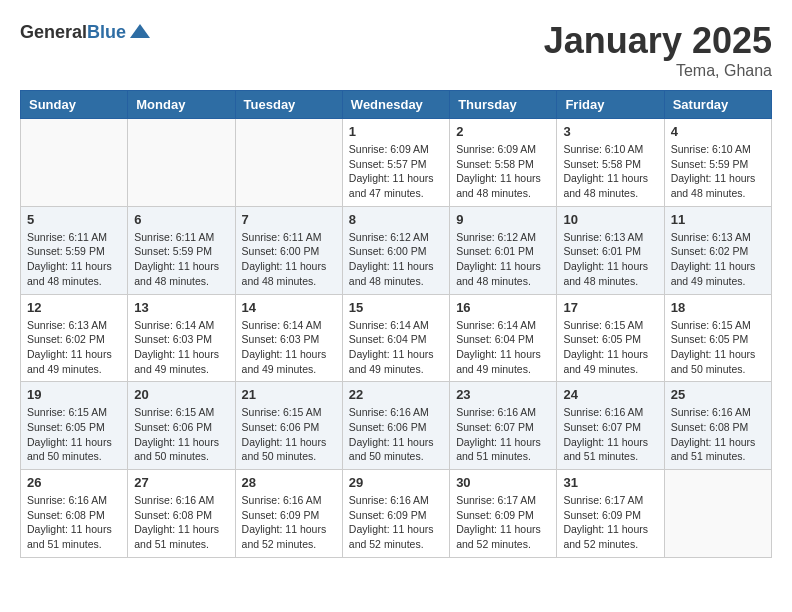  Describe the element at coordinates (504, 105) in the screenshot. I see `weekday-header: Thursday` at that location.